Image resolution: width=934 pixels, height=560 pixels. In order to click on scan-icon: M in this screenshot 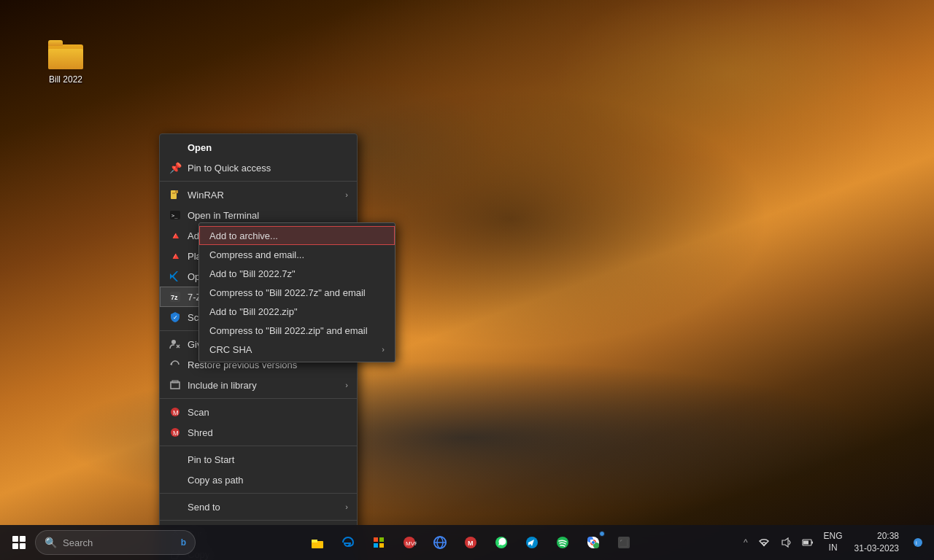, I will do `click(175, 412)`.